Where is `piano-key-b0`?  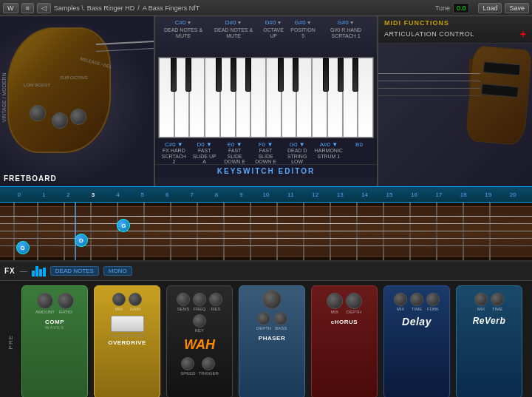 piano-key-b0 is located at coordinates (259, 98).